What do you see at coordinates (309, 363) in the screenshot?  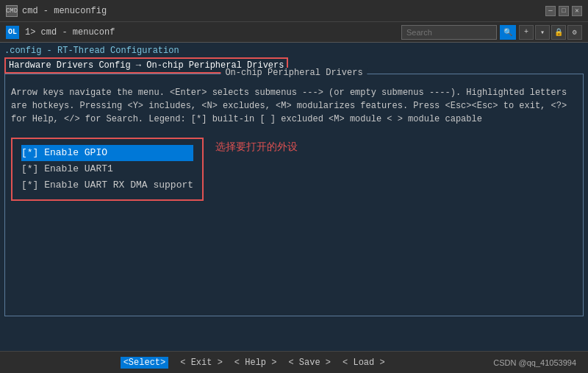 I see `bottom-nav-button: < Save >` at bounding box center [309, 363].